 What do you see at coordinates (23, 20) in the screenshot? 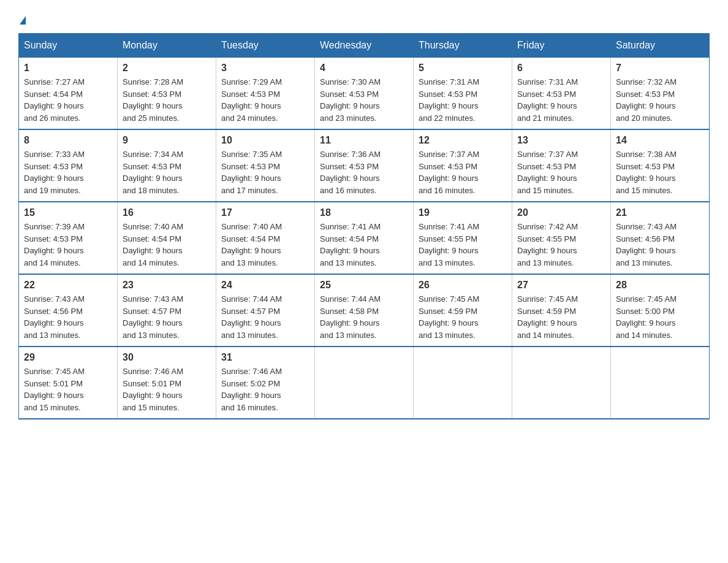
I see `logo-triangle-icon` at bounding box center [23, 20].